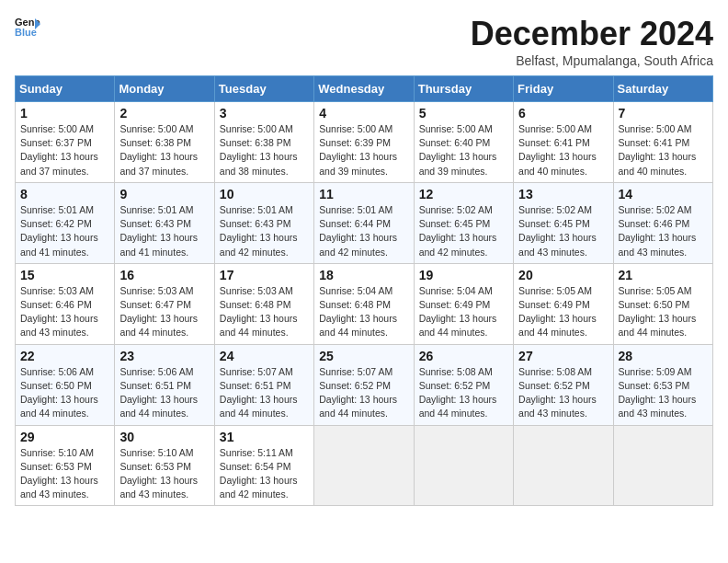 This screenshot has width=728, height=563. I want to click on day-cell: 15 Sunrise: 5:03 AM Sunset: 6:46 PM Dayl…, so click(65, 304).